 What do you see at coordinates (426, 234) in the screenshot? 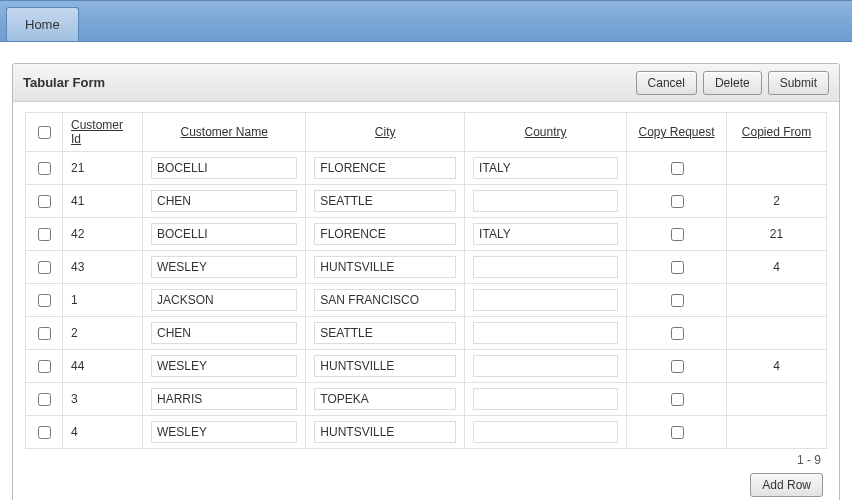
I see `table-row: 4221` at bounding box center [426, 234].